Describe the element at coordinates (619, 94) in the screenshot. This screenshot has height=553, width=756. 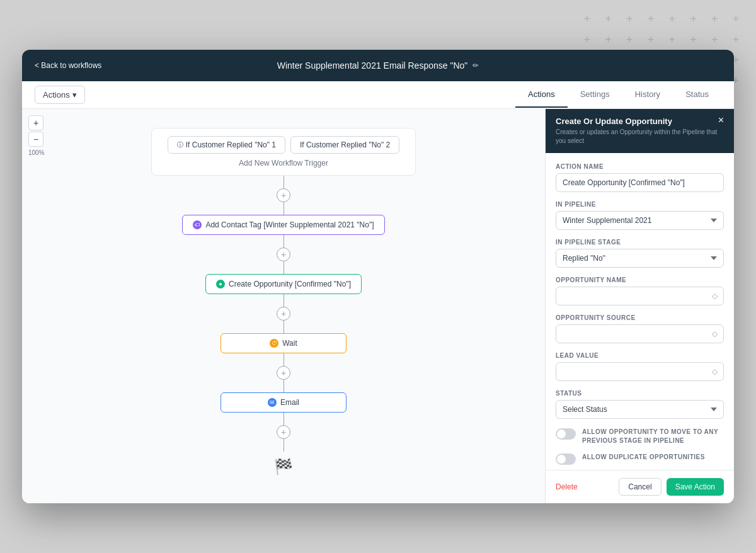
I see `tabs: Actions Settings History Status` at that location.